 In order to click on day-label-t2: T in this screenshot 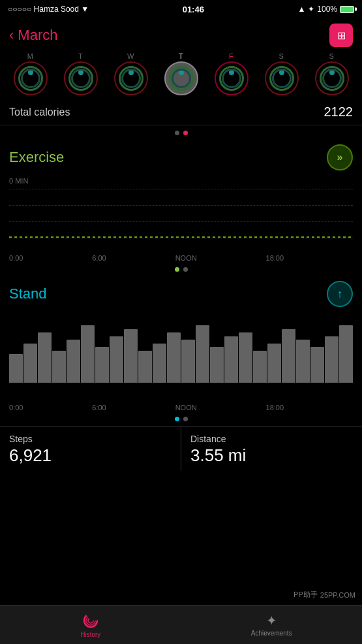, I will do `click(181, 56)`.